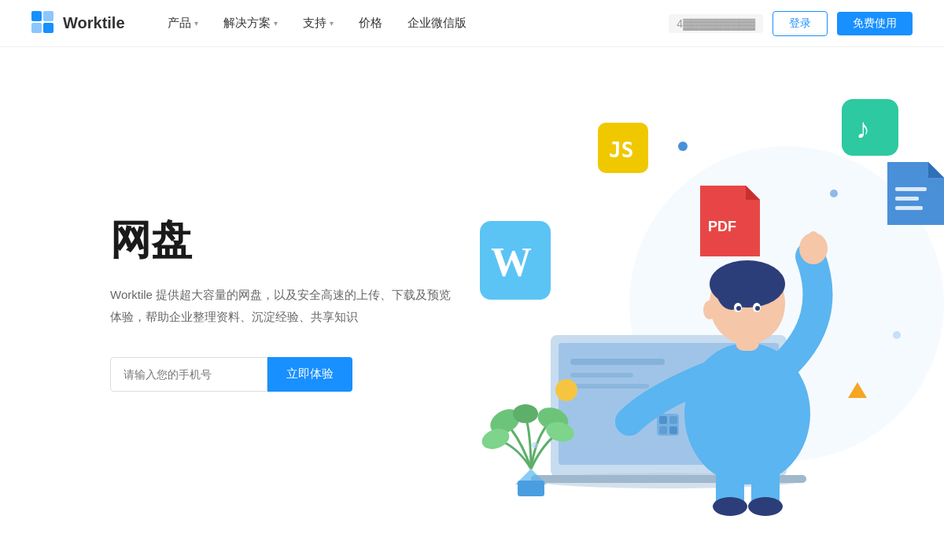 Image resolution: width=944 pixels, height=560 pixels. What do you see at coordinates (283, 374) in the screenshot?
I see `hero-form: 立即体验` at bounding box center [283, 374].